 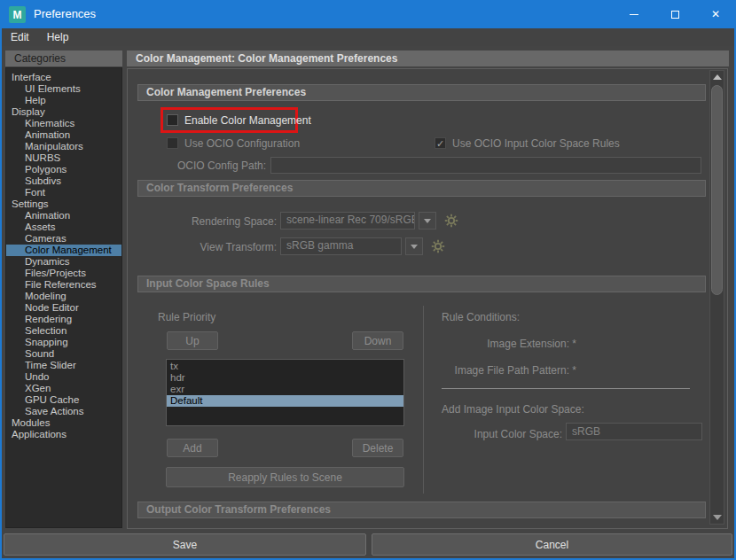 I want to click on rule-priority-label: Rule Priority, so click(x=186, y=317).